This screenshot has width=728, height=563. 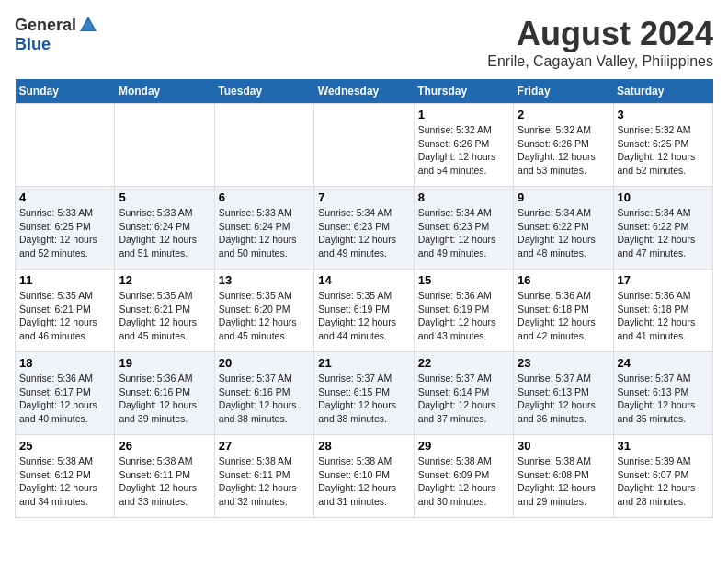 What do you see at coordinates (364, 228) in the screenshot?
I see `calendar-cell: 7Sunrise: 5:34 AM Sunset: 6:23 PM Daylig…` at bounding box center [364, 228].